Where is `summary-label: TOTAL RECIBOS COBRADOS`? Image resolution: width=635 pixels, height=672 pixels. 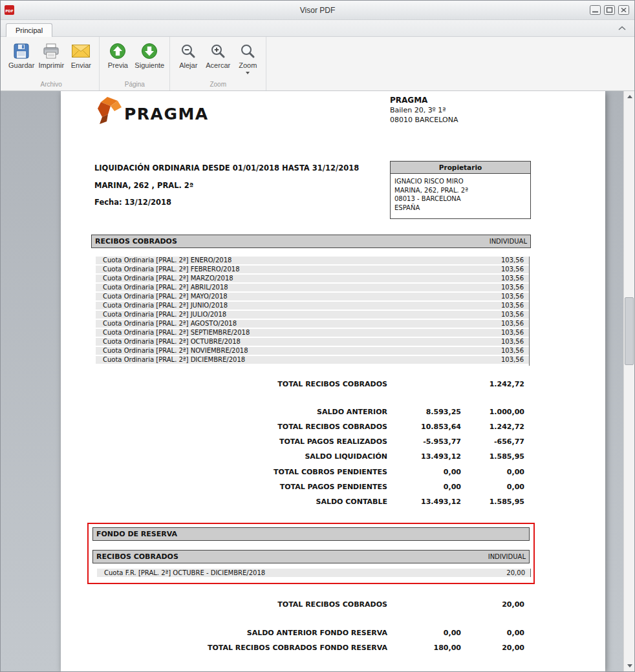 summary-label: TOTAL RECIBOS COBRADOS is located at coordinates (239, 427).